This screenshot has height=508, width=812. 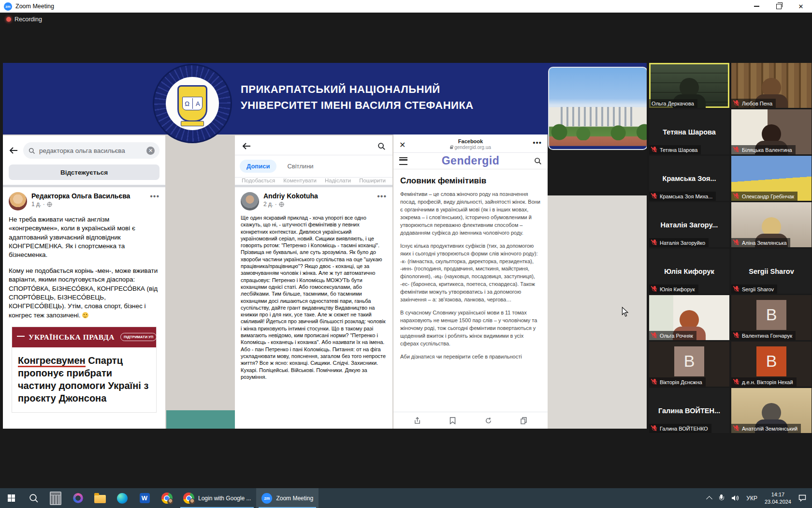 I want to click on participant-tile: Тетяна Шарова Тетяна Шарова, so click(x=689, y=132).